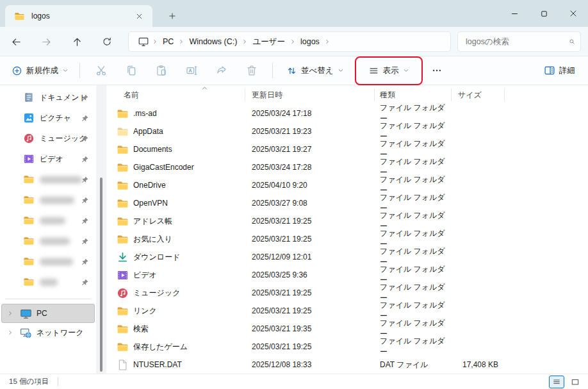 The width and height of the screenshot is (588, 389). Describe the element at coordinates (310, 95) in the screenshot. I see `column-header: 更新日時` at that location.